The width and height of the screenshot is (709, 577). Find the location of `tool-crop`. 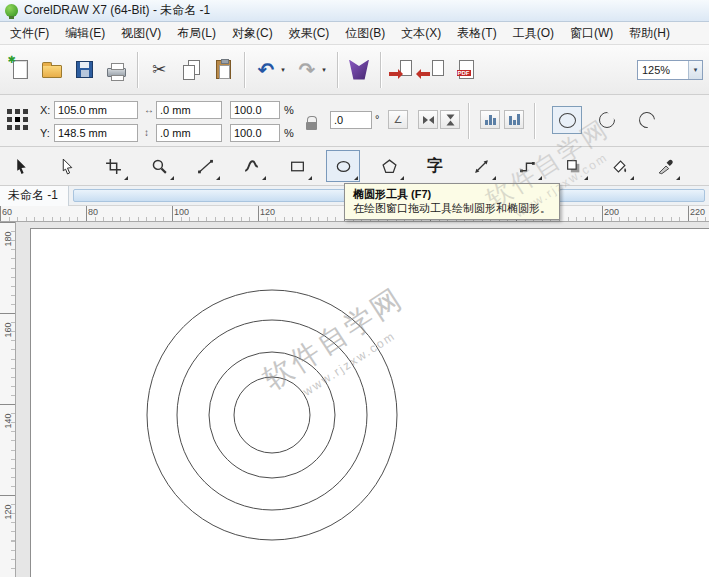

tool-crop is located at coordinates (113, 166).